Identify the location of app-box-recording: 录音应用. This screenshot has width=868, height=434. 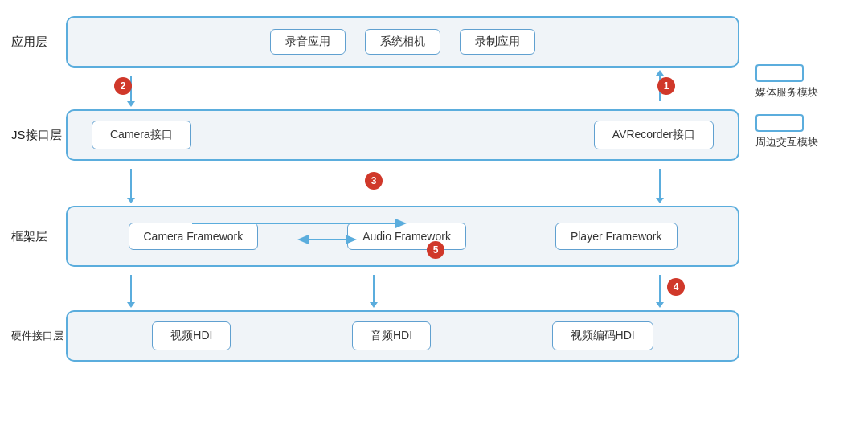
(308, 42).